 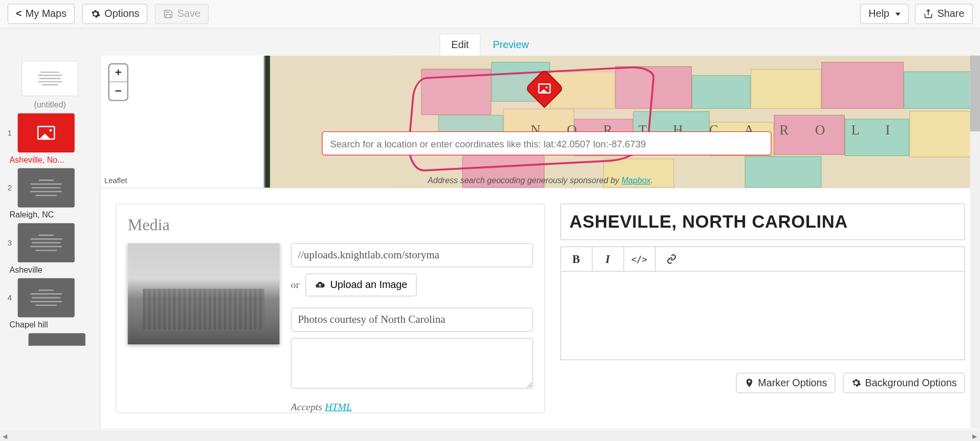 What do you see at coordinates (119, 74) in the screenshot?
I see `zoom-in-button: +` at bounding box center [119, 74].